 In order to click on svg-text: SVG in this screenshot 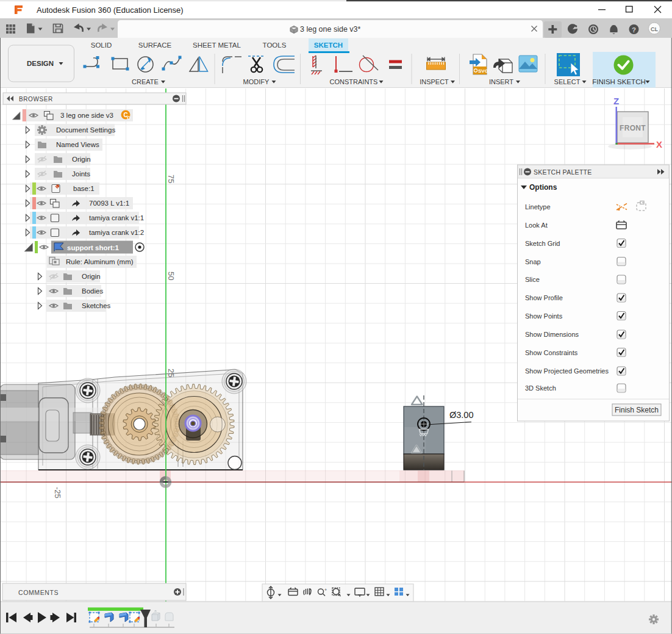, I will do `click(483, 71)`.